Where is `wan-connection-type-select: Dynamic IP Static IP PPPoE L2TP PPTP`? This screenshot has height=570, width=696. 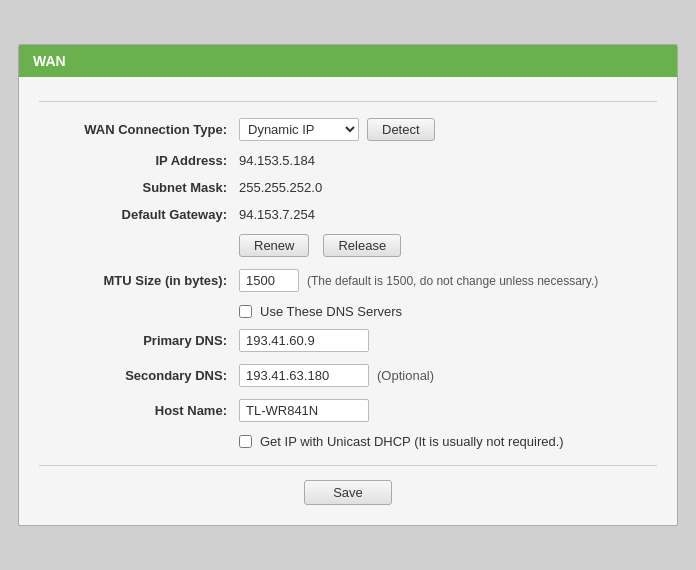 wan-connection-type-select: Dynamic IP Static IP PPPoE L2TP PPTP is located at coordinates (299, 130).